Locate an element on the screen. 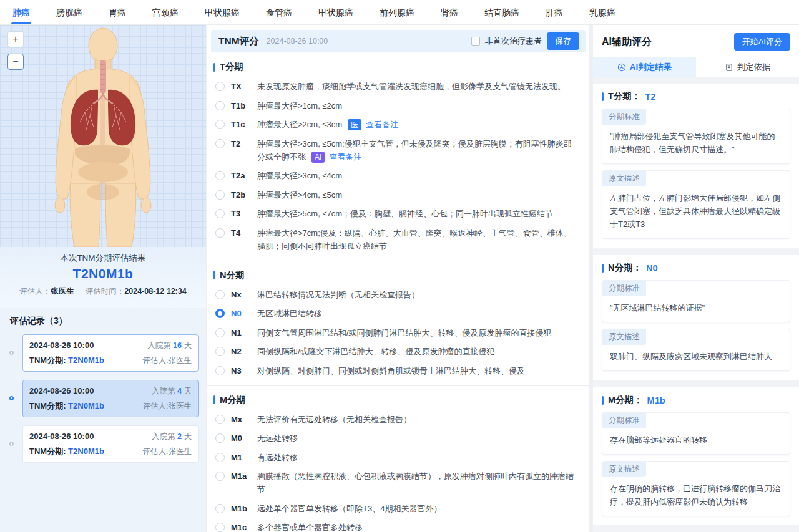 This screenshot has width=799, height=532. cancer-tab: 膀胱癌 is located at coordinates (69, 12).